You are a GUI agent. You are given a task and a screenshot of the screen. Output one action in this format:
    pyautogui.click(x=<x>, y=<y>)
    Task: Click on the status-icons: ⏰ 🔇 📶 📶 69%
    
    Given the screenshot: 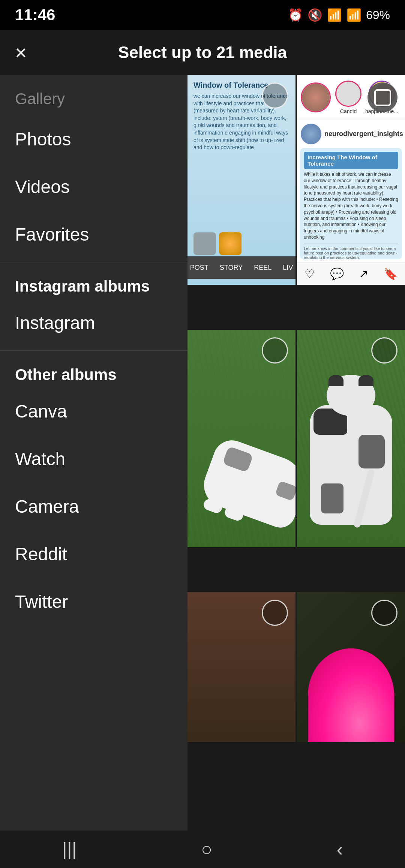 What is the action you would take?
    pyautogui.click(x=339, y=15)
    